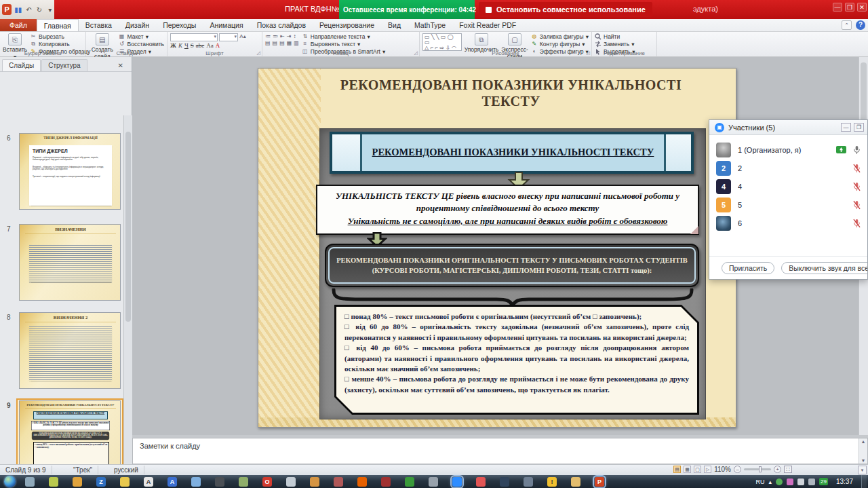 This screenshot has height=488, width=868. What do you see at coordinates (457, 482) in the screenshot?
I see `taskbar-zoom-icon-active` at bounding box center [457, 482].